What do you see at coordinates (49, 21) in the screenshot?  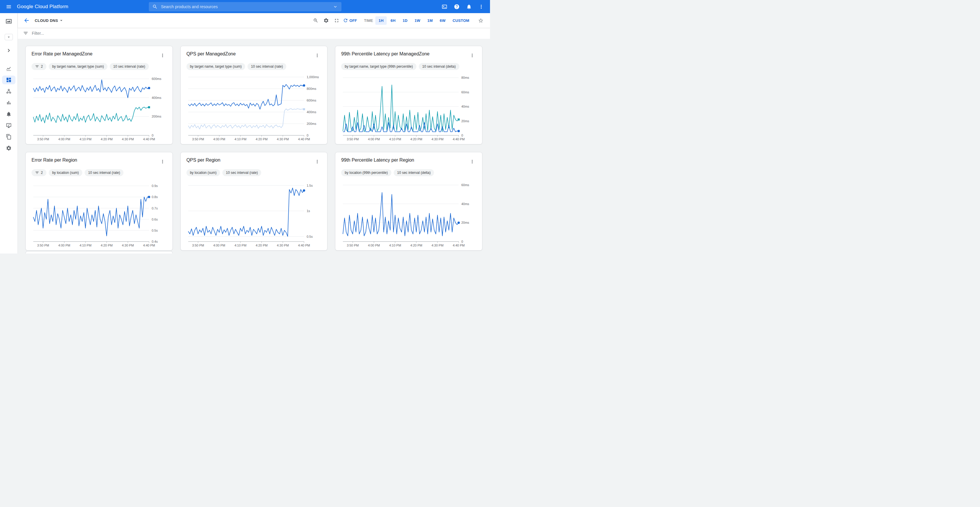 I see `dashboard-selector: CLOUD DNS` at bounding box center [49, 21].